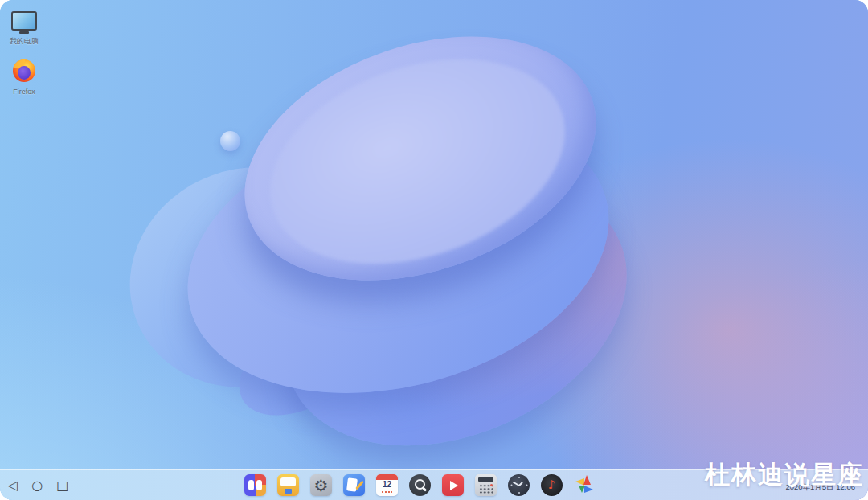 This screenshot has width=868, height=500. What do you see at coordinates (516, 484) in the screenshot?
I see `clock-minute-hand` at bounding box center [516, 484].